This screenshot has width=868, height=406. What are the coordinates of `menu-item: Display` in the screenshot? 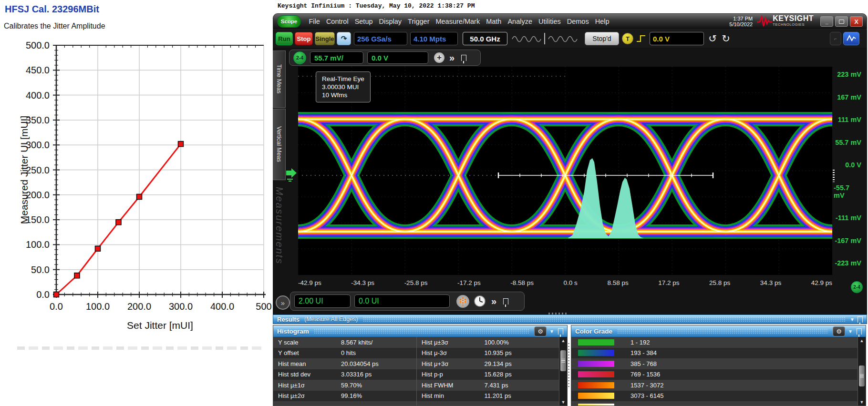 It's located at (391, 21).